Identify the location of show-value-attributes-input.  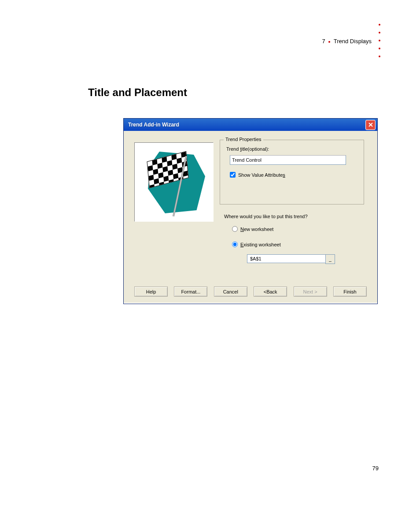
(232, 175).